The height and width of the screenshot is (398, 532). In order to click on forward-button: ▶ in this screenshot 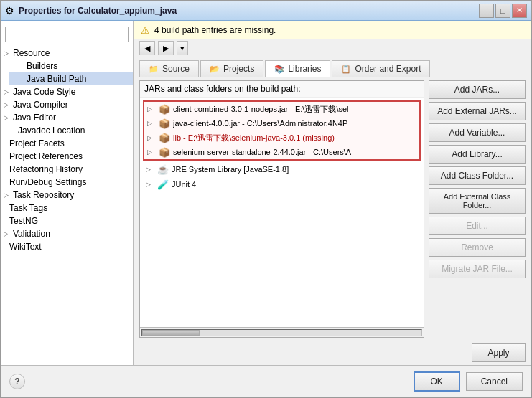, I will do `click(166, 48)`.